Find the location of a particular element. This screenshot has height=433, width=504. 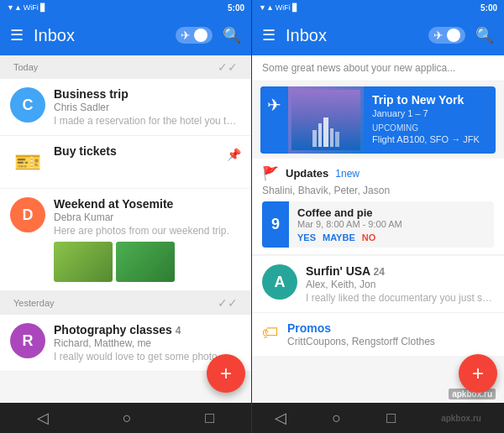

status-bar-left: ▼▲ WiFi ▊ 5:00 is located at coordinates (126, 8).